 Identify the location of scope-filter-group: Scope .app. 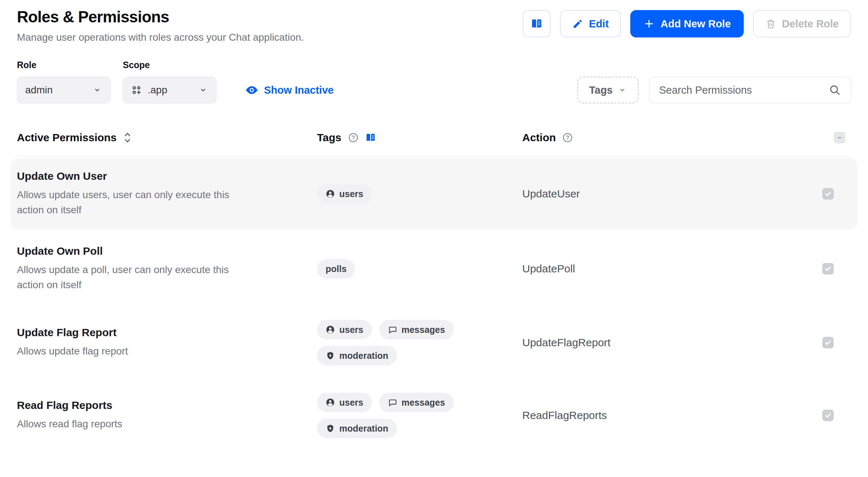
(170, 81).